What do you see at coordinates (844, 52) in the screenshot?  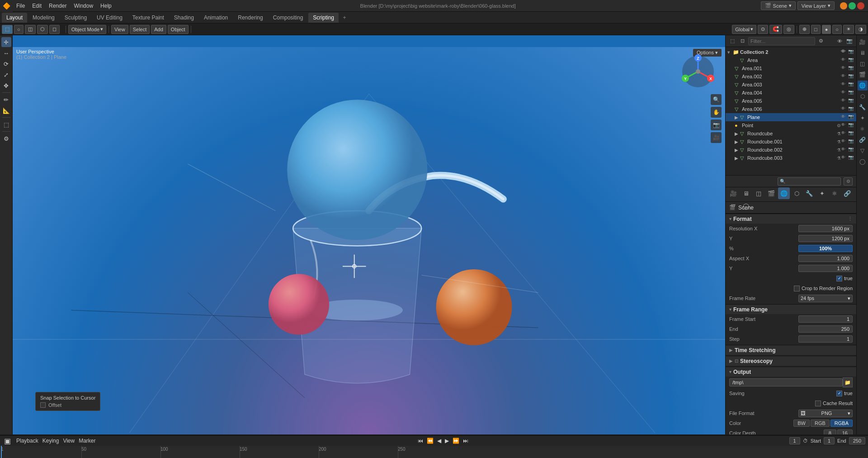 I see `outliner-vis-btn: 👁` at bounding box center [844, 52].